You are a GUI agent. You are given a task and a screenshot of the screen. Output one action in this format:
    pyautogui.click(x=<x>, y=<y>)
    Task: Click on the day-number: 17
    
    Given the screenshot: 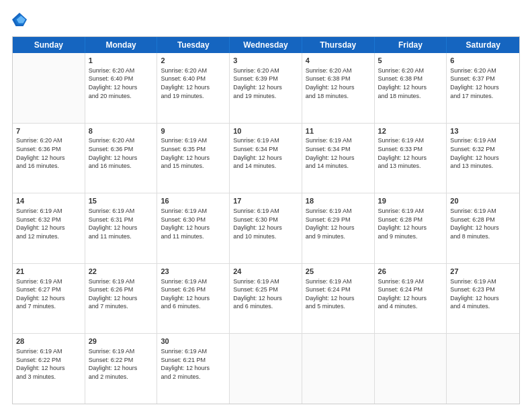 What is the action you would take?
    pyautogui.click(x=266, y=201)
    